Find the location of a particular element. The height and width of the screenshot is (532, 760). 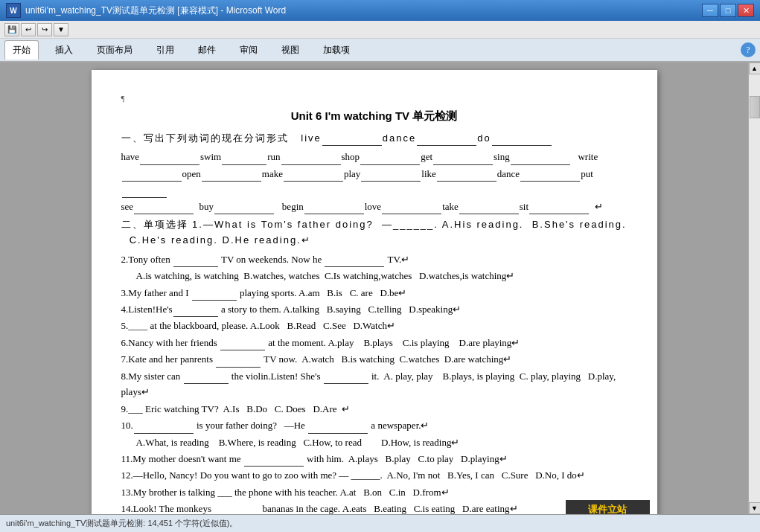

q2-opts: A.is watching, is watching B.watches, wa… is located at coordinates (374, 275).